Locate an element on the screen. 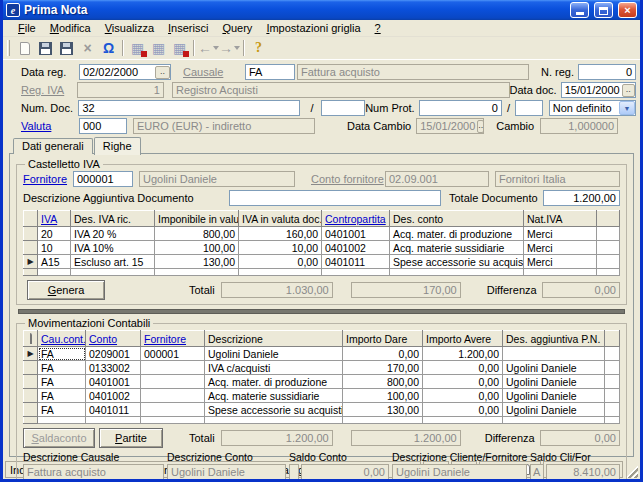 This screenshot has width=643, height=482. iva-grid-row-selected: ▶ A15 Escluso art. 15 130,00 0,00 040101… is located at coordinates (322, 262).